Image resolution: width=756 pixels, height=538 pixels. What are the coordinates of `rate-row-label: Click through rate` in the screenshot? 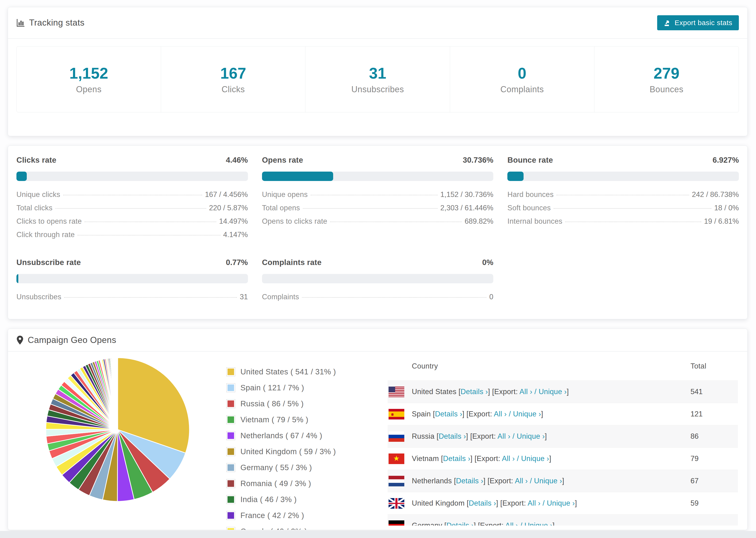 It's located at (46, 235).